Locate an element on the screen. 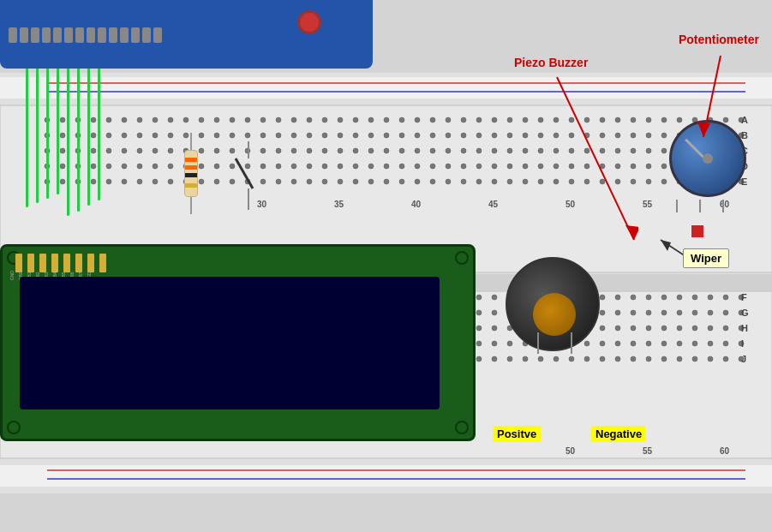 This screenshot has height=532, width=772. piezo-buzzer is located at coordinates (553, 296).